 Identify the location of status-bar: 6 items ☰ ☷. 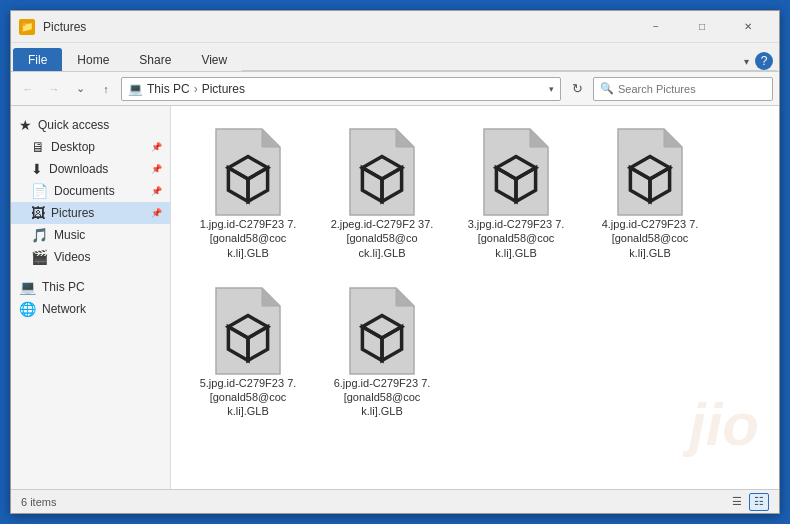
(395, 501).